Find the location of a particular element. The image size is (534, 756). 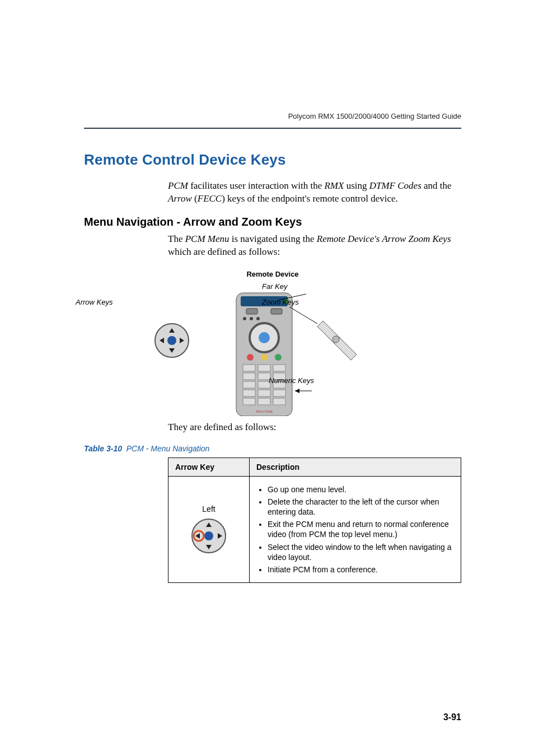

figure-title: Remote Device is located at coordinates (273, 274).